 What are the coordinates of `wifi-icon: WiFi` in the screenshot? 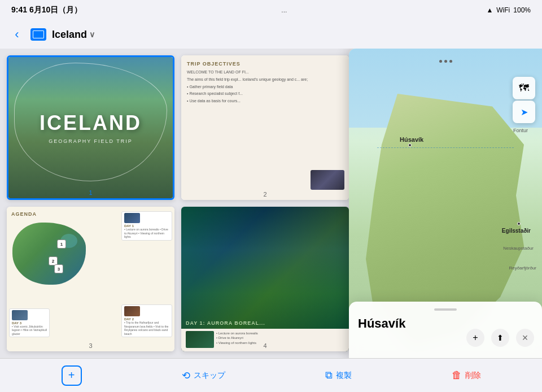 It's located at (503, 10).